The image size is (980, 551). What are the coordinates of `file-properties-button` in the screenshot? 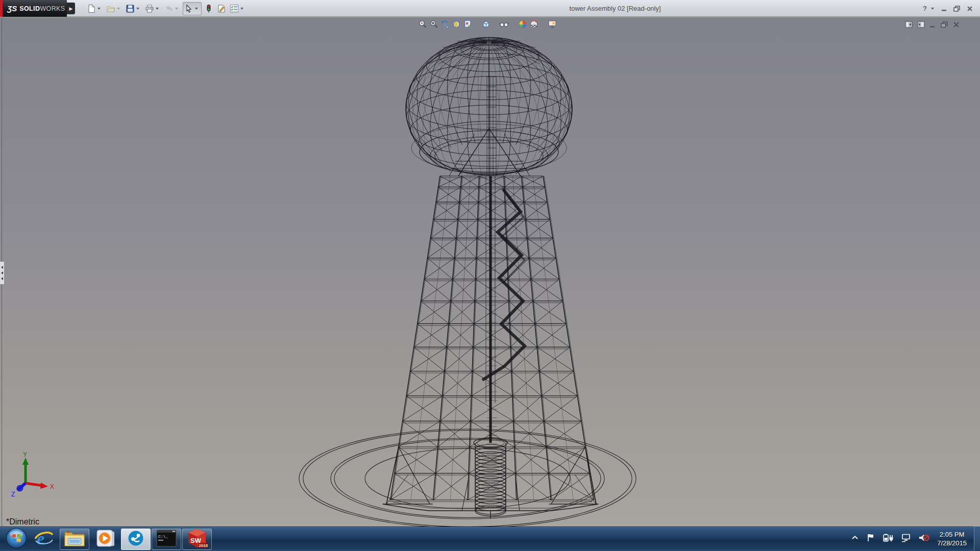 It's located at (222, 9).